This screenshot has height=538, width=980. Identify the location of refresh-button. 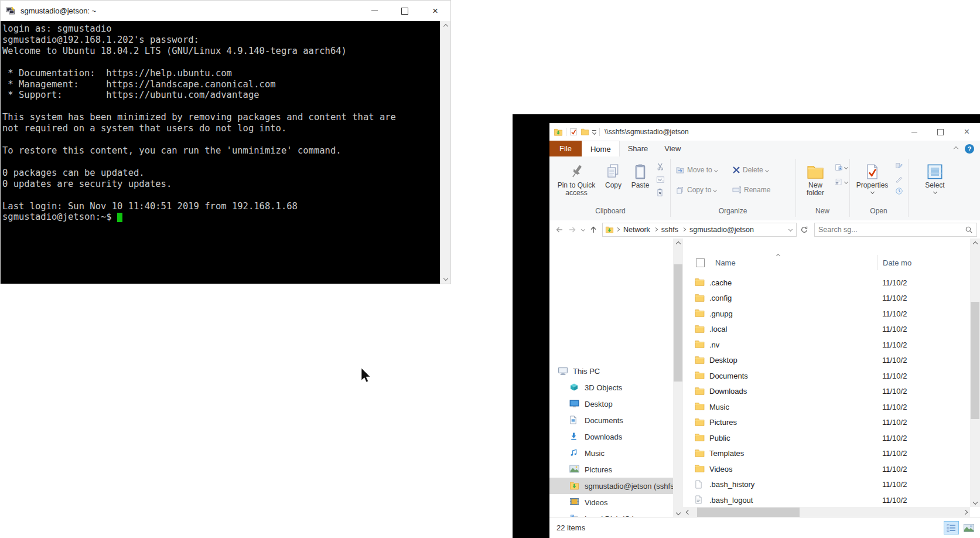
(804, 230).